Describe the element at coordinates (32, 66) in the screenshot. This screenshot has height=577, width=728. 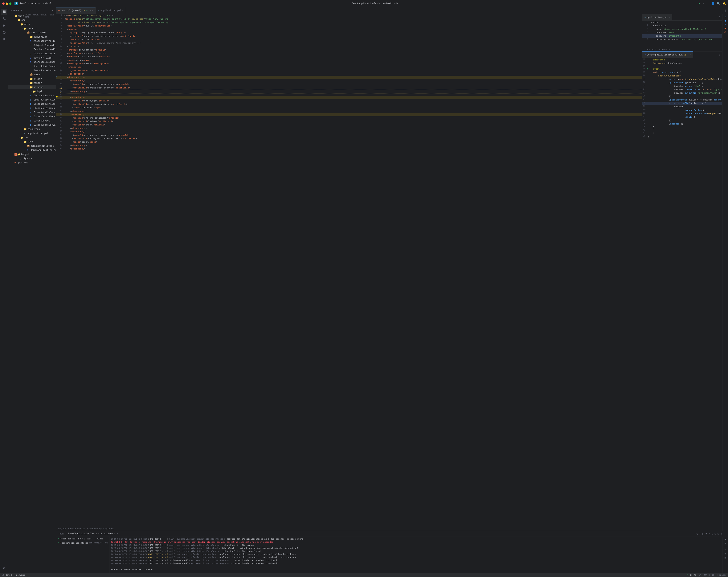
I see `sidebar-item-UsersDetailController: C UsersDetailController` at that location.